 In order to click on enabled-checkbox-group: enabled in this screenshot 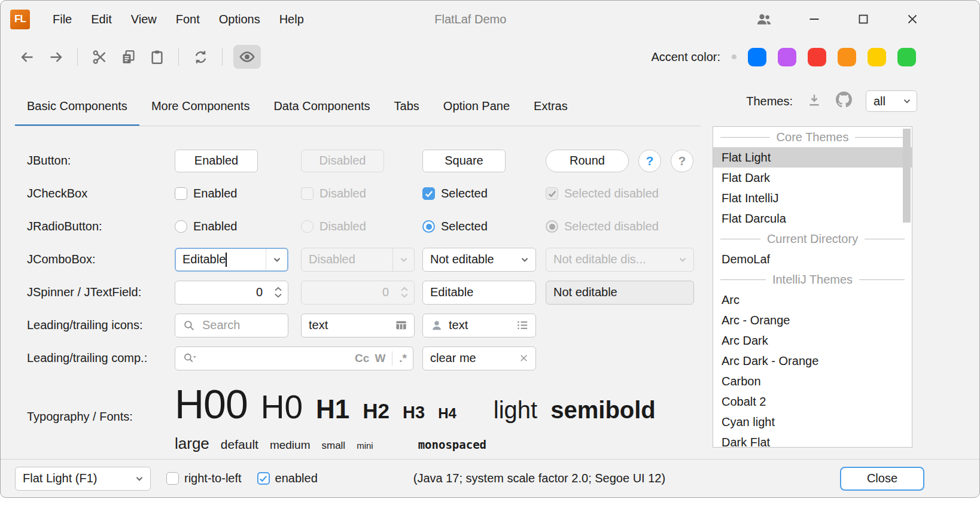, I will do `click(287, 479)`.